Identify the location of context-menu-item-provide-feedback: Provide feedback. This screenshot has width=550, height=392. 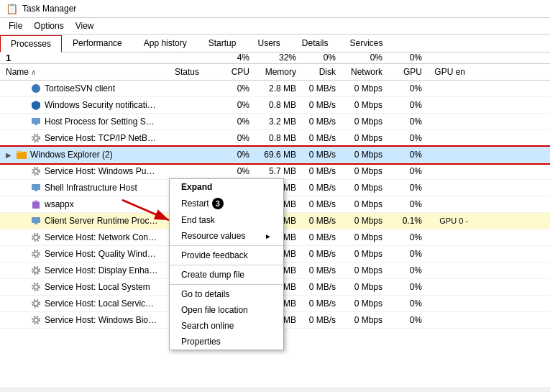
(226, 255).